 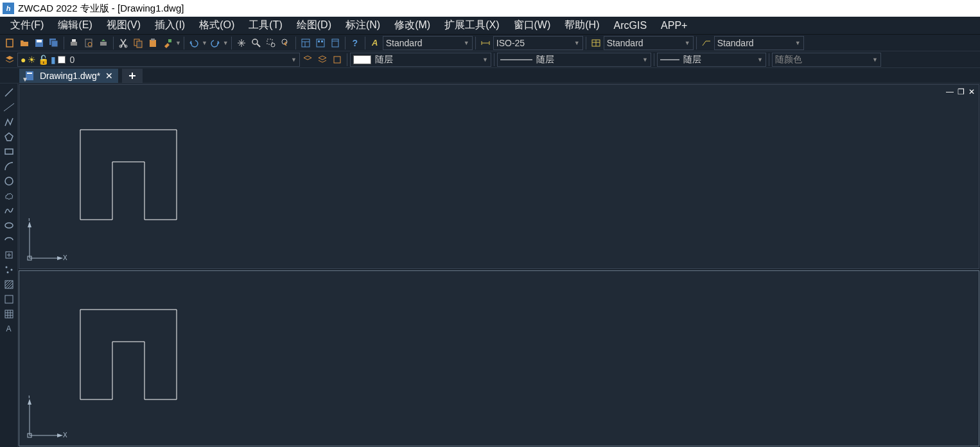 I want to click on insert-block-icon, so click(x=9, y=255).